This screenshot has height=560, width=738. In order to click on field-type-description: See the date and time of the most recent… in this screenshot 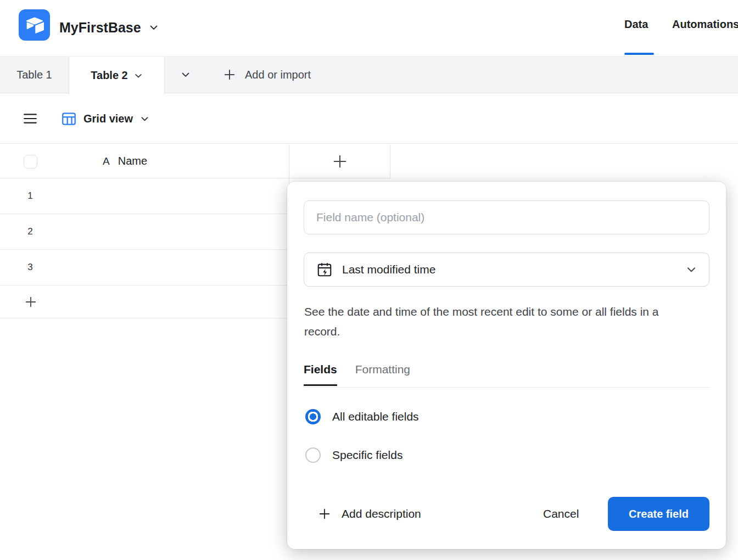, I will do `click(488, 322)`.